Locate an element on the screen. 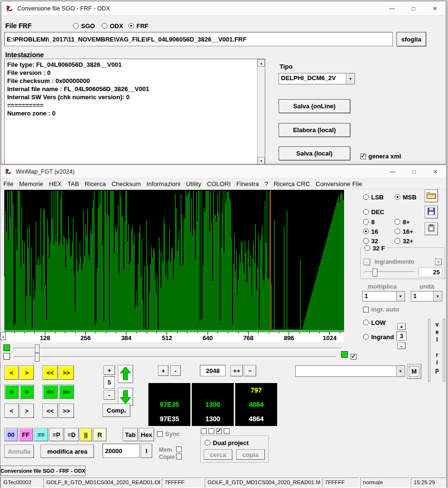 The height and width of the screenshot is (488, 448). dialog-close-icon: ✕ is located at coordinates (435, 9).